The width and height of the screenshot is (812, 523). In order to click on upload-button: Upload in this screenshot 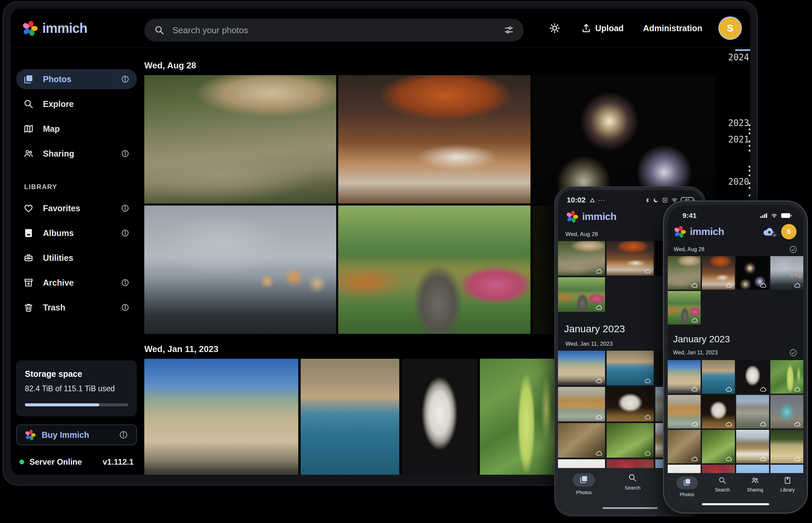, I will do `click(602, 28)`.